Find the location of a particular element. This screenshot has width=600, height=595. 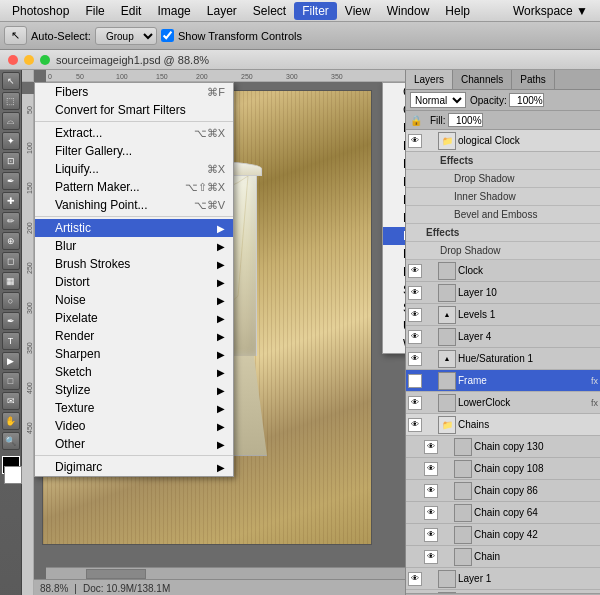

close-dot is located at coordinates (13, 60).